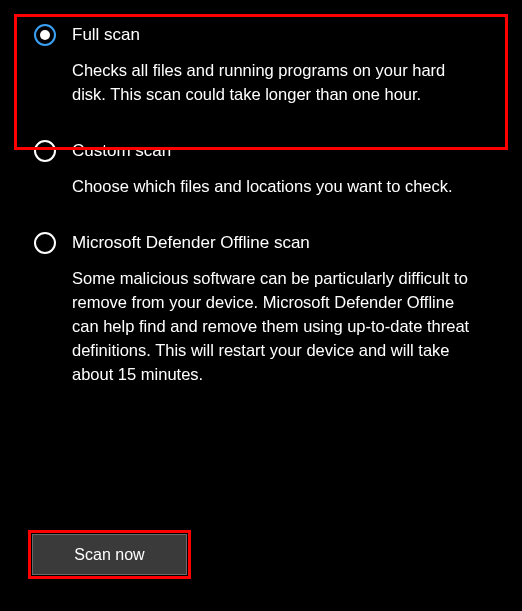  I want to click on option-description: Choose which files and locations you wan…, so click(272, 186).